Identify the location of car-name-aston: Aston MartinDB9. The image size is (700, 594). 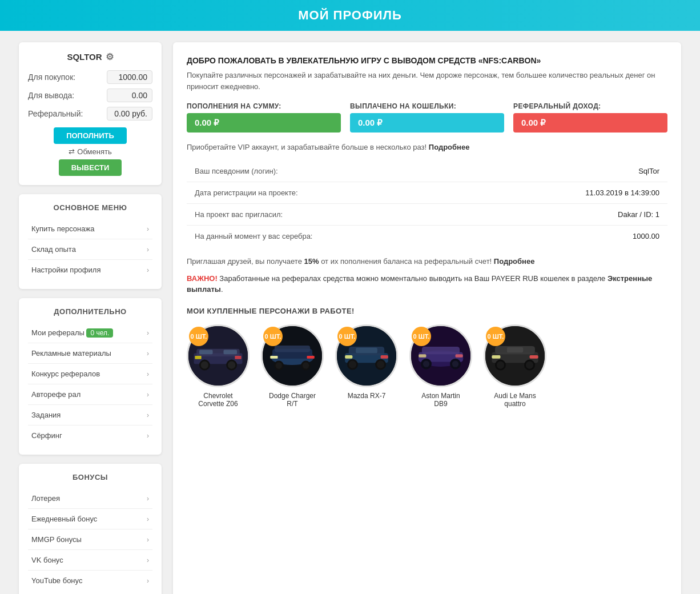
(441, 400).